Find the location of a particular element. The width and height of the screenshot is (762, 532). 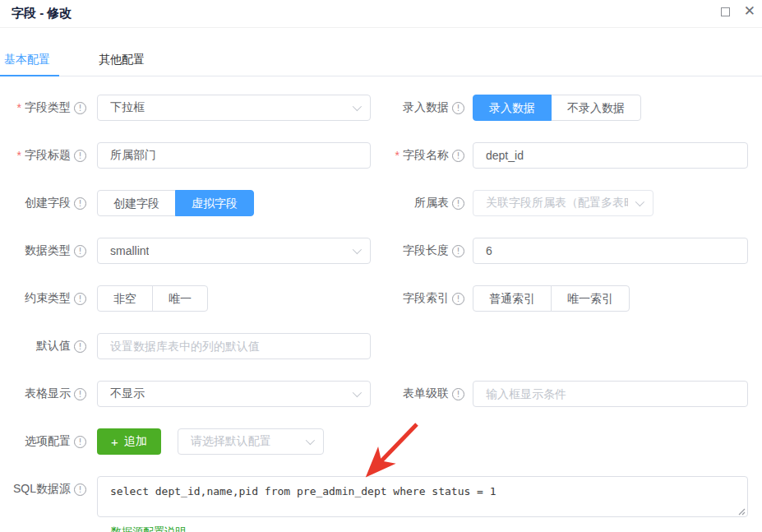

entry-data-option-no: 不录入数据 is located at coordinates (596, 108).